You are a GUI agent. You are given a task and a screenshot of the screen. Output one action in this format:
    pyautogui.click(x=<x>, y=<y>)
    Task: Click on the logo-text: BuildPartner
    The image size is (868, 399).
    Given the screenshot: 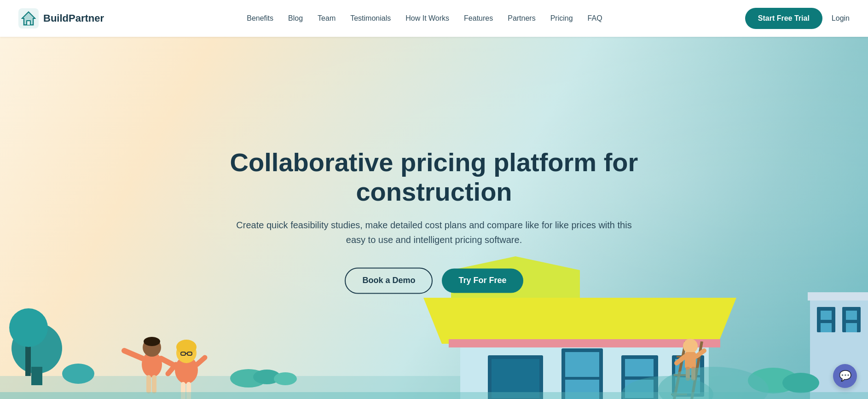 What is the action you would take?
    pyautogui.click(x=74, y=18)
    